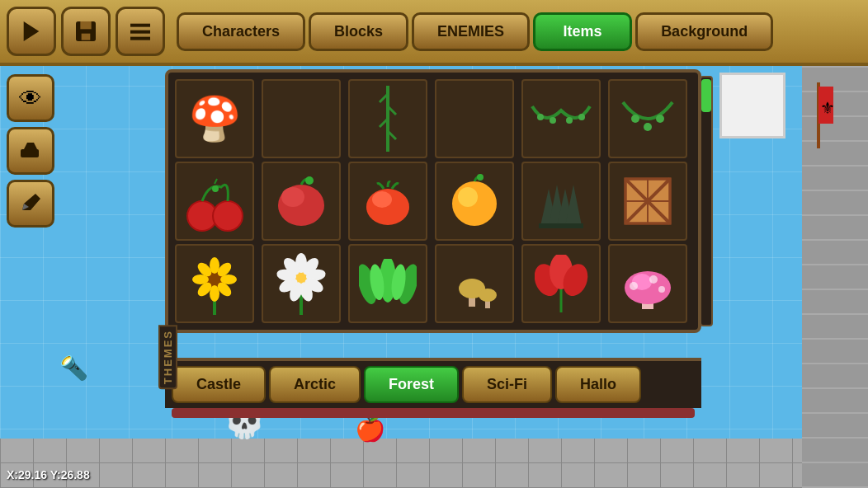 The height and width of the screenshot is (488, 868). Describe the element at coordinates (215, 119) in the screenshot. I see `item-cell-mushroom: 🍄` at that location.